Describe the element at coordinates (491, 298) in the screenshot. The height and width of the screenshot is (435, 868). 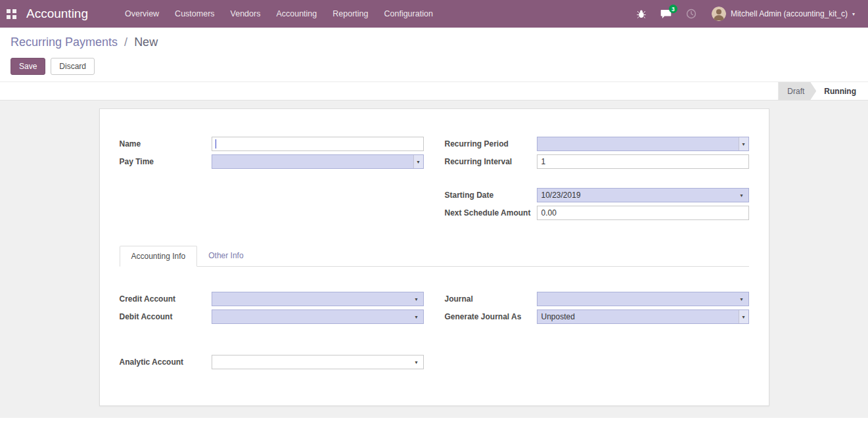
I see `journal-label: Journal` at that location.